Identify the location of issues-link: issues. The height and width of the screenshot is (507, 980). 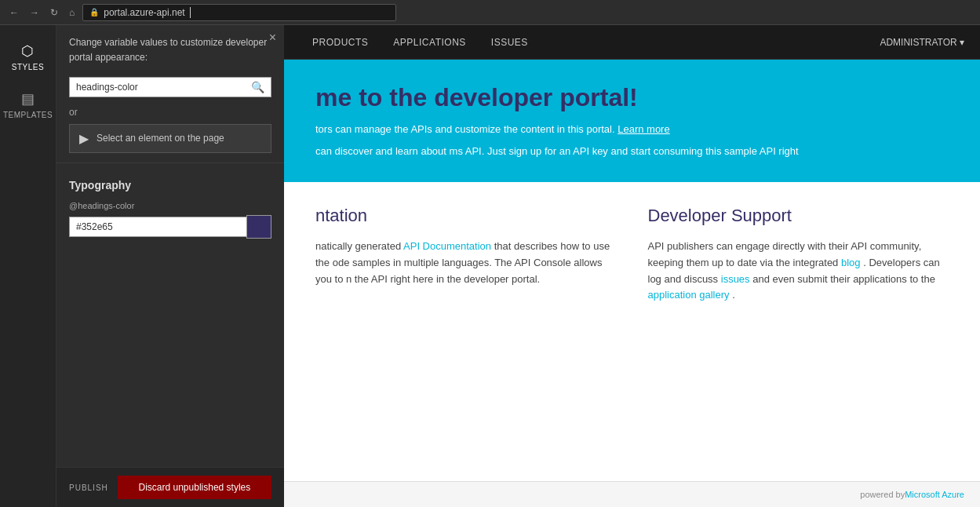
(736, 279).